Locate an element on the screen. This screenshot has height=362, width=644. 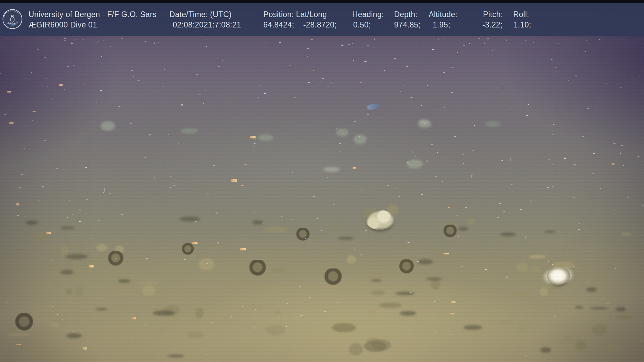
field-value: 02:08:2021:7:08:21 is located at coordinates (207, 25).